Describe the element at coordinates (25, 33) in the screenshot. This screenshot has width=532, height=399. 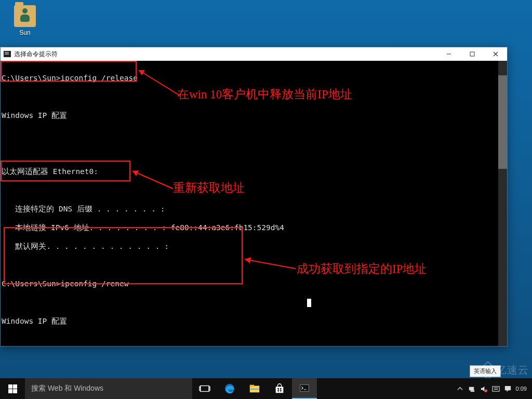
I see `desktop-icon-label: Sun` at that location.